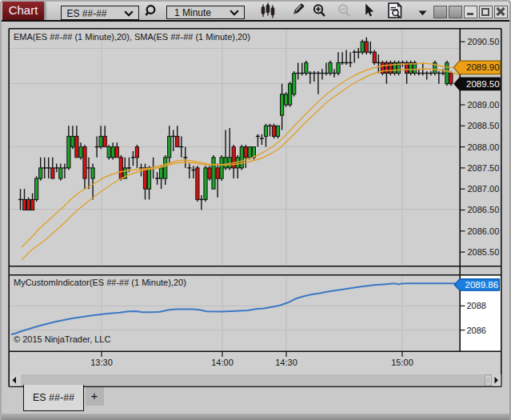 The width and height of the screenshot is (511, 420). What do you see at coordinates (484, 168) in the screenshot?
I see `svg-text: 2087.50` at bounding box center [484, 168].